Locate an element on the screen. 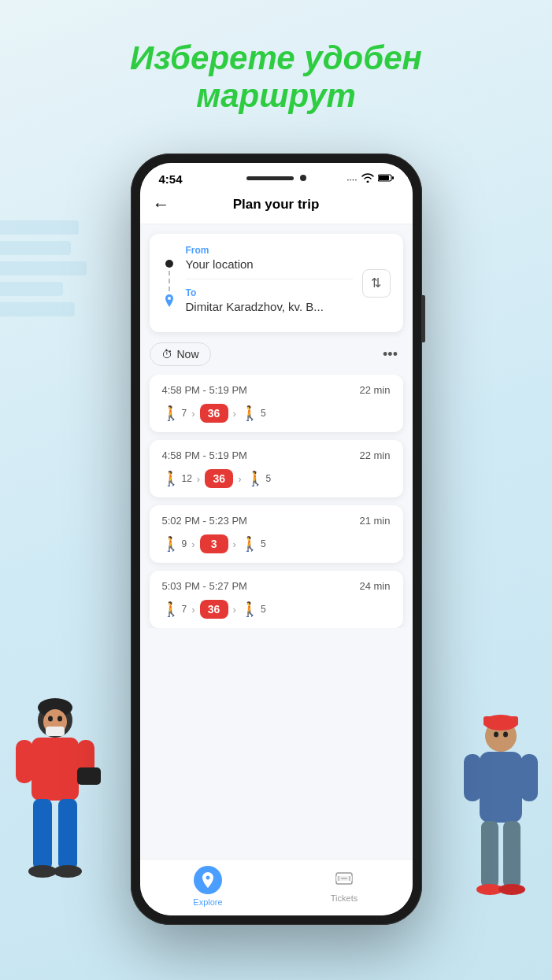 This screenshot has height=980, width=552. form-fields: From Your location To Dimitar Karadzhov,… is located at coordinates (269, 283).